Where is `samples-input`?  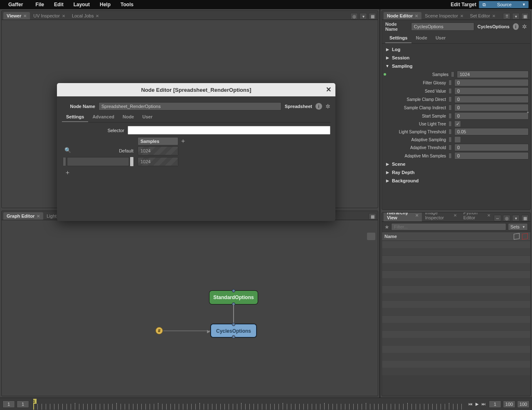
samples-input is located at coordinates (493, 74).